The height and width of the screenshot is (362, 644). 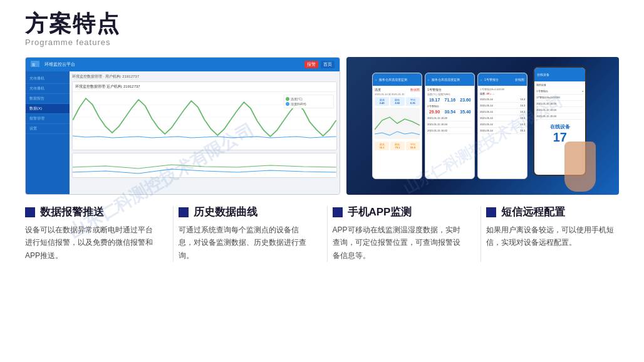 I want to click on data-box-2: 最低8.92, so click(x=397, y=101).